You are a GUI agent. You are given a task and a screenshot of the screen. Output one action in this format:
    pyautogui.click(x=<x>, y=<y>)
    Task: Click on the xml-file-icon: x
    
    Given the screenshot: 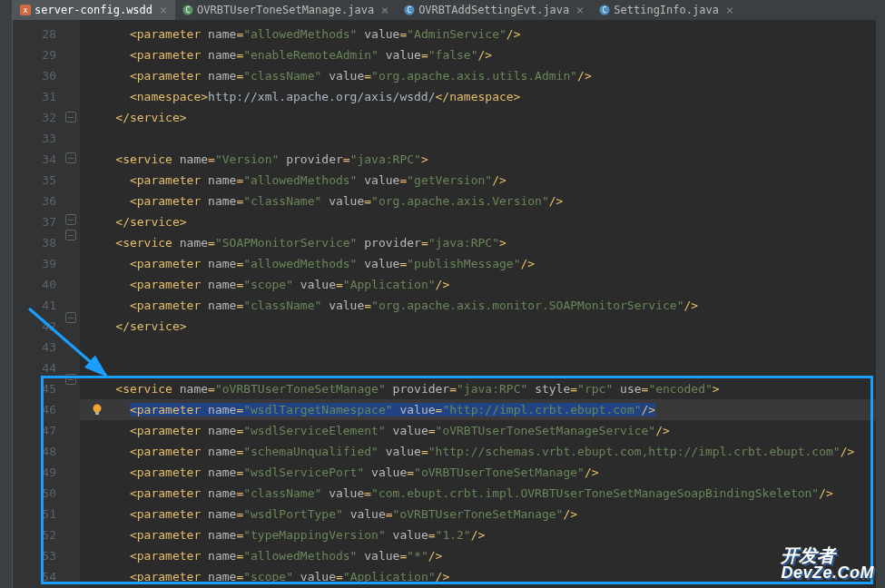 What is the action you would take?
    pyautogui.click(x=25, y=10)
    